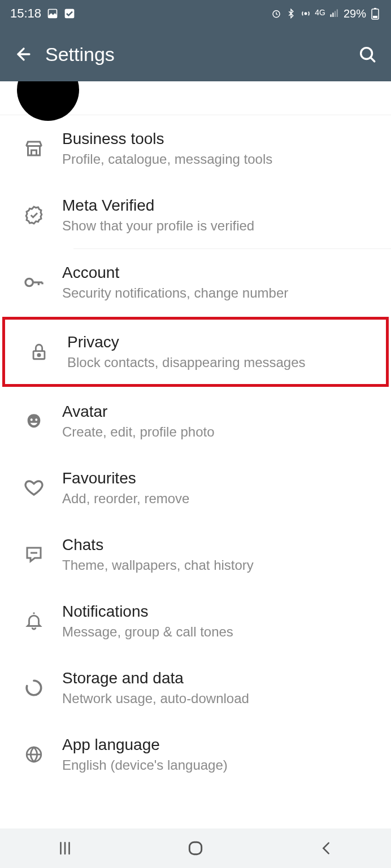 Image resolution: width=391 pixels, height=868 pixels. What do you see at coordinates (306, 14) in the screenshot?
I see `hotspot-icon` at bounding box center [306, 14].